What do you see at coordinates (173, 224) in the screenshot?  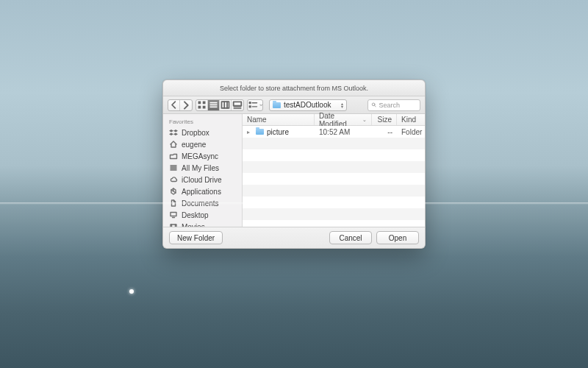 I see `movies-icon` at bounding box center [173, 224].